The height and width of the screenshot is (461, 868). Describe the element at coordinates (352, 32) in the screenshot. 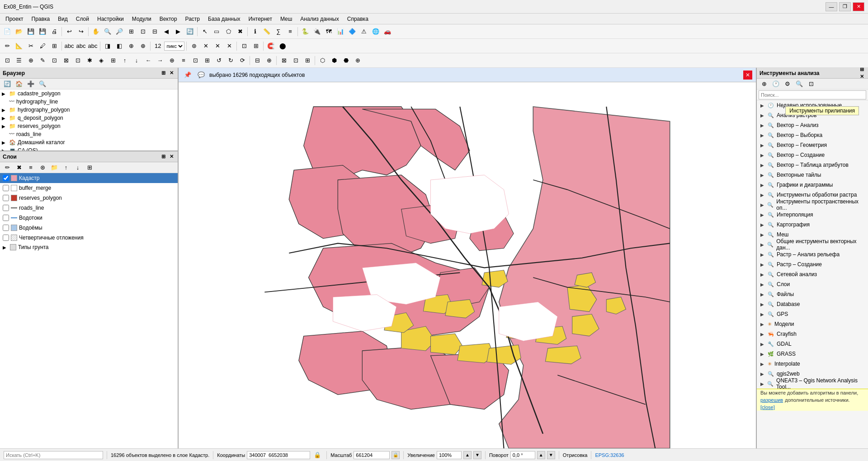

I see `tb-plugin4: 🔷` at that location.